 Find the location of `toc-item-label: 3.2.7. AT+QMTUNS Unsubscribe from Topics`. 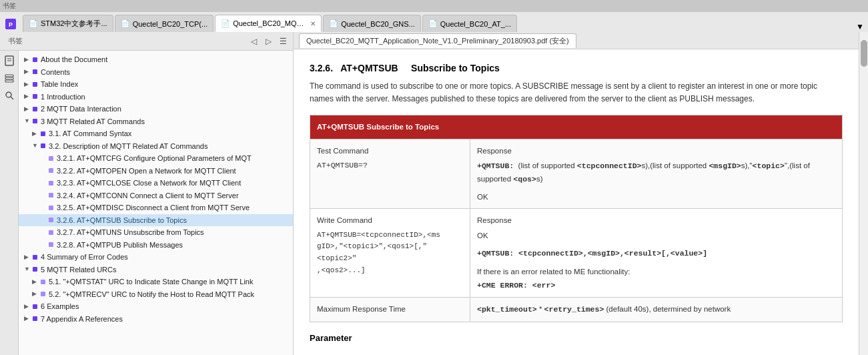

toc-item-label: 3.2.7. AT+QMTUNS Unsubscribe from Topics is located at coordinates (131, 232).